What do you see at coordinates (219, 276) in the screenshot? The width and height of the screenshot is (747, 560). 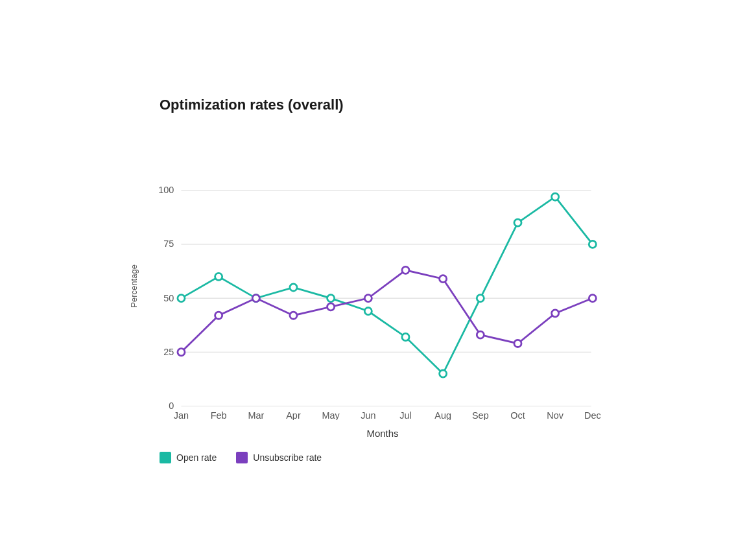 I see `open-dot-feb` at bounding box center [219, 276].